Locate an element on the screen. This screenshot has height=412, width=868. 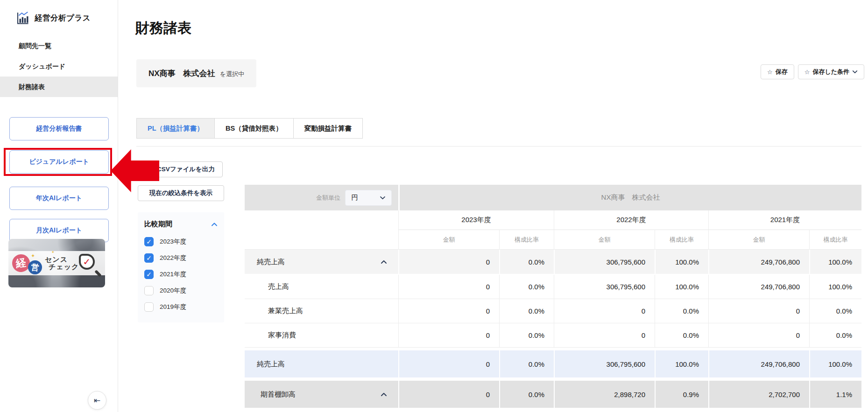
annual-ai-report-button: 年次AIレポート is located at coordinates (59, 198).